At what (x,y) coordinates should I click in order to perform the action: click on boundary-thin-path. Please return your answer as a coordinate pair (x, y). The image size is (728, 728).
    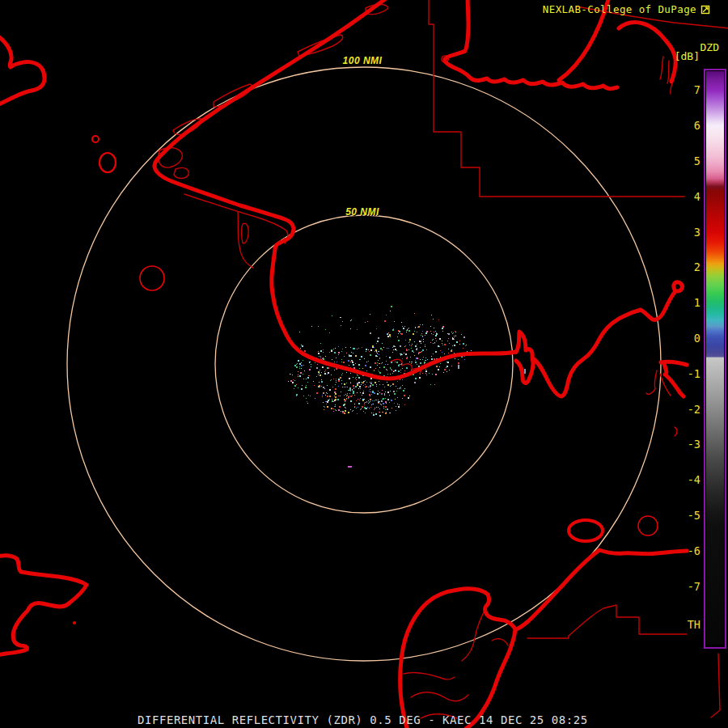
    Looking at the image, I should click on (715, 686).